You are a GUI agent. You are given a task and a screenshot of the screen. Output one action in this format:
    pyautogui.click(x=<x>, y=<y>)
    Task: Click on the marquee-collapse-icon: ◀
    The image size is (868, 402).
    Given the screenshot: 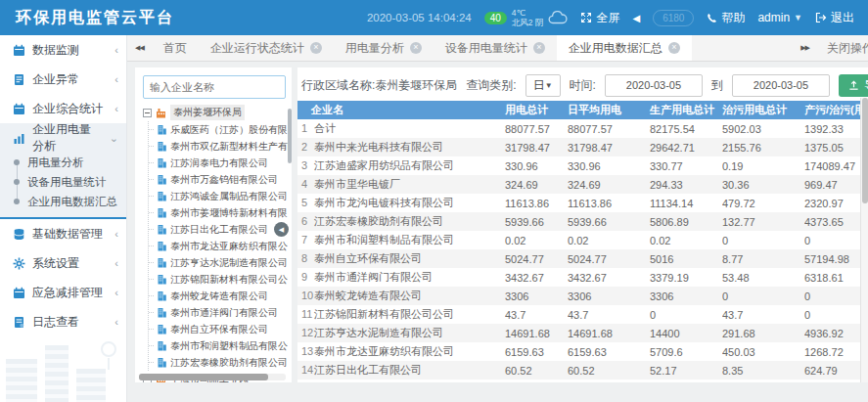 What is the action you would take?
    pyautogui.click(x=636, y=18)
    